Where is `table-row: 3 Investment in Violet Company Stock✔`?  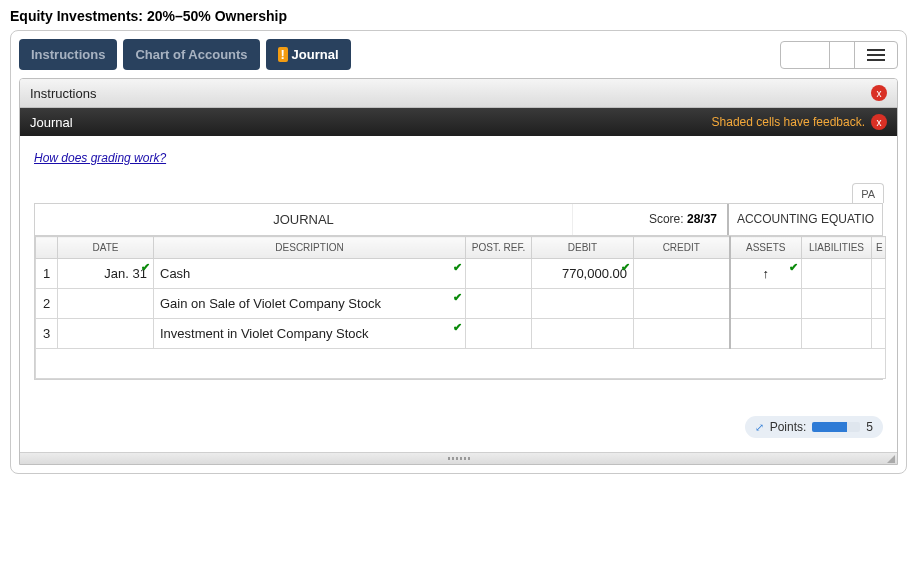
table-row: 3 Investment in Violet Company Stock✔ is located at coordinates (461, 334).